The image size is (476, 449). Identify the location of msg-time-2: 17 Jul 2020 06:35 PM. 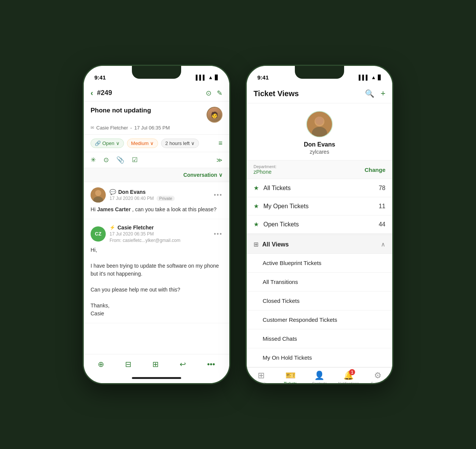
(160, 234).